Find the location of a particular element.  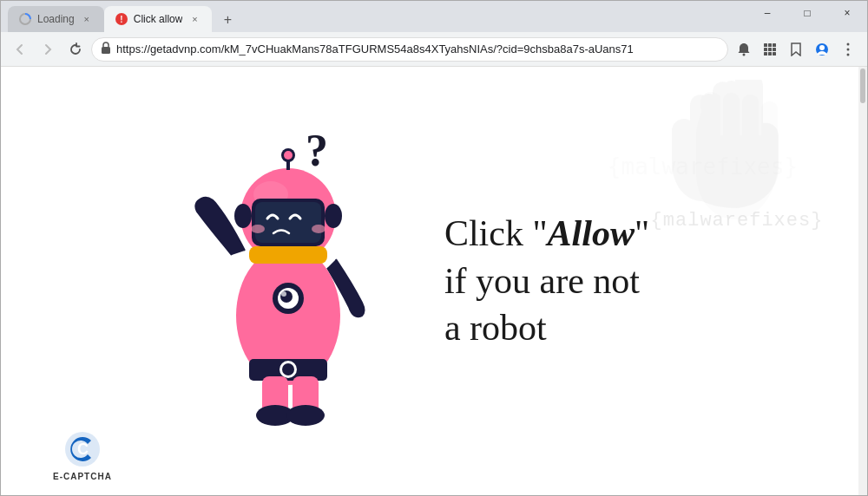

ecaptcha-label: E-CAPTCHA is located at coordinates (82, 477).